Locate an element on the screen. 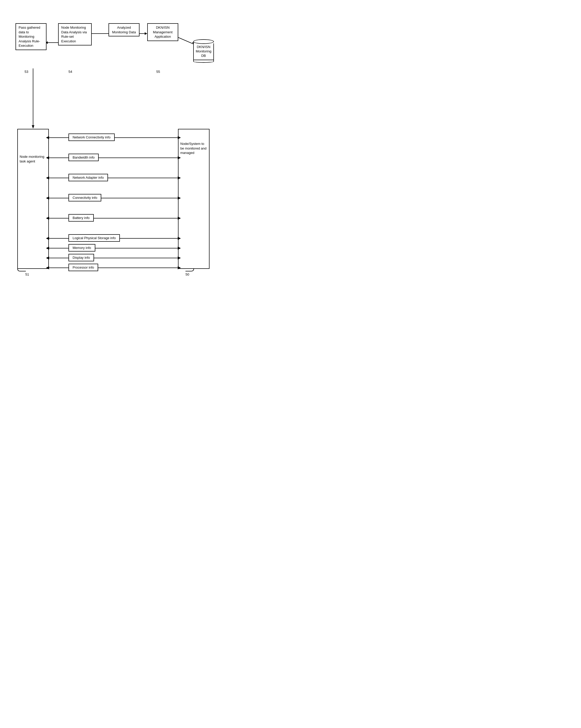  node-monitoring-agent-label: Node monitoring task agent is located at coordinates (33, 159).